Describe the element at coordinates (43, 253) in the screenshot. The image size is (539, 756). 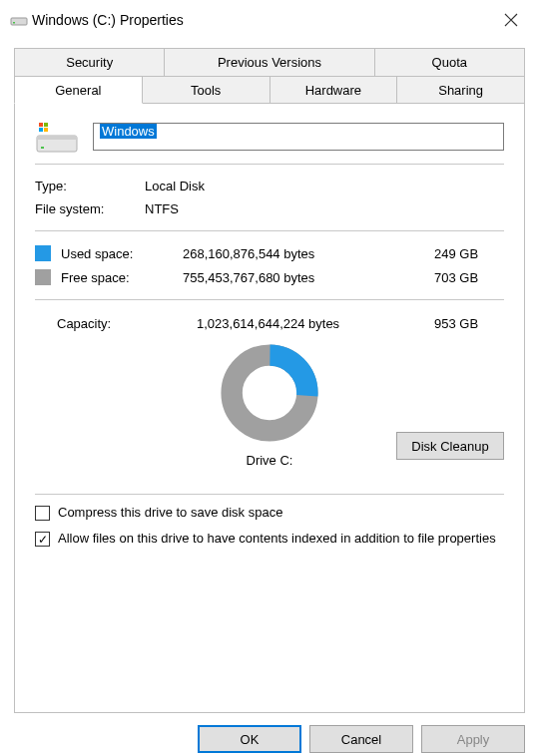
I see `used-space-swatch` at that location.